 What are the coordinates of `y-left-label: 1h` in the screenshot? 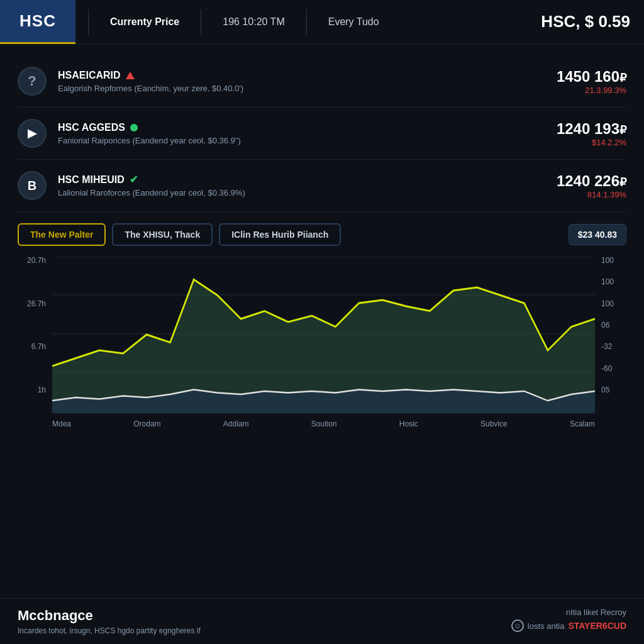 It's located at (31, 390).